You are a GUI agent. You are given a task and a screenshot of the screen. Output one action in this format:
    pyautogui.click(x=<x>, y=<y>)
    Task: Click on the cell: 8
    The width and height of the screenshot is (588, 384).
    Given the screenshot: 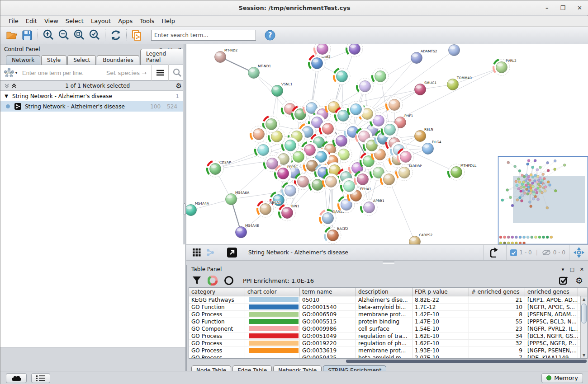 What is the action you would take?
    pyautogui.click(x=497, y=314)
    